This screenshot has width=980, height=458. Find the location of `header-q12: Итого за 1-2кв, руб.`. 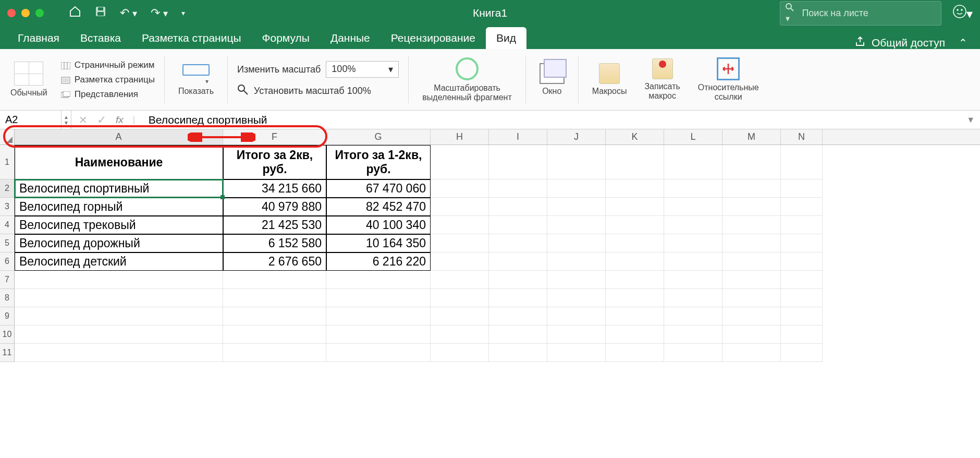

header-q12: Итого за 1-2кв, руб. is located at coordinates (378, 162).